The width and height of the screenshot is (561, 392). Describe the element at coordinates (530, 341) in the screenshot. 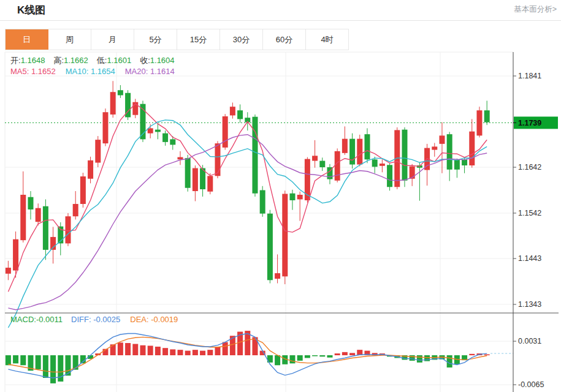

I see `macd-axis-label: 0.0031` at that location.